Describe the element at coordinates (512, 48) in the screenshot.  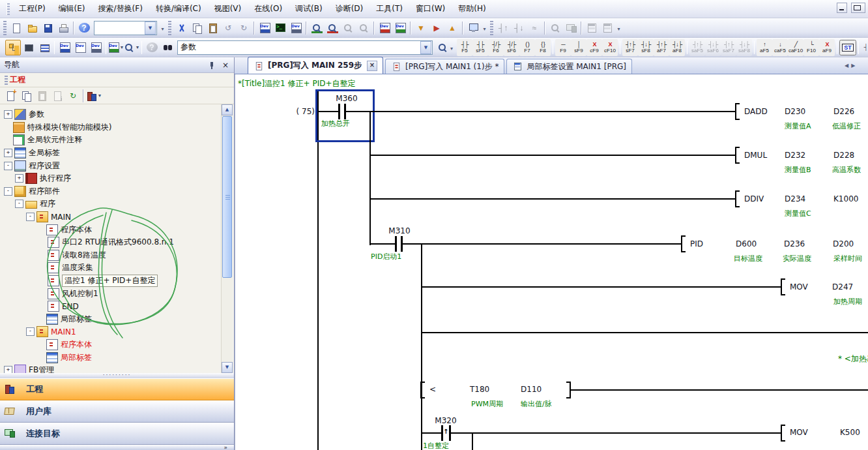
I see `fkey-sF6-button: ┤/├sF6` at that location.